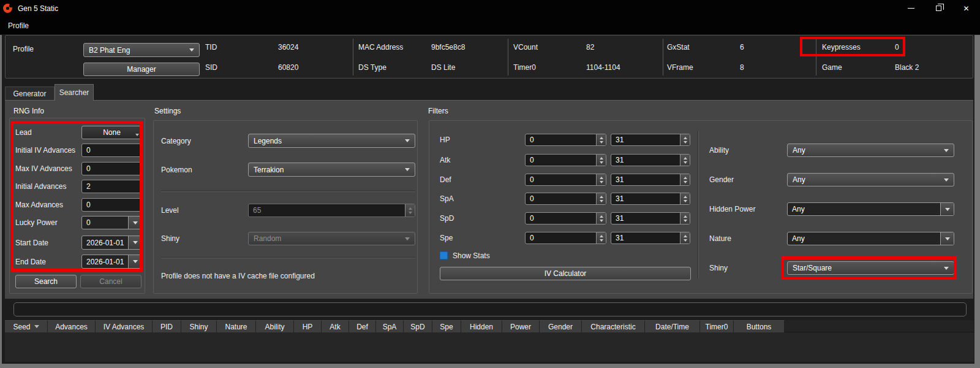 The height and width of the screenshot is (368, 980). What do you see at coordinates (38, 9) in the screenshot?
I see `window-title: Gen 5 Static` at bounding box center [38, 9].